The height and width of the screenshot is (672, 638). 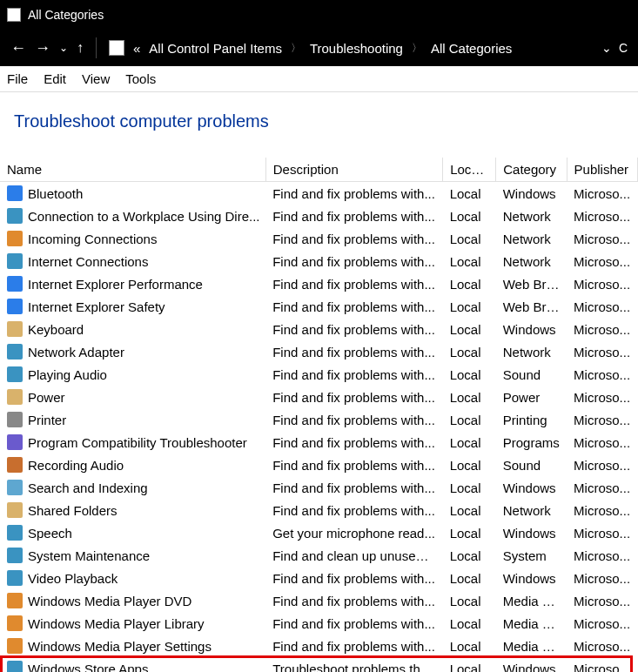 What do you see at coordinates (319, 465) in the screenshot?
I see `table-row: Recording AudioFind and fix problems wit…` at bounding box center [319, 465].